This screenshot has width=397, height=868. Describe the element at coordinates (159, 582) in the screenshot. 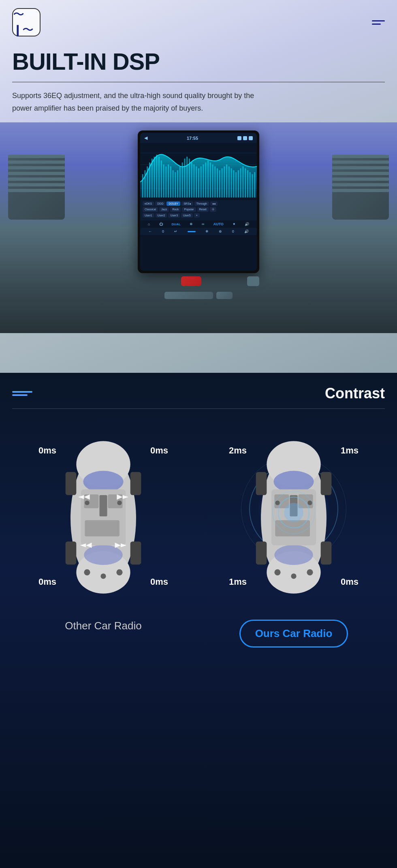

I see `left-bot-right-delay: 0ms` at that location.